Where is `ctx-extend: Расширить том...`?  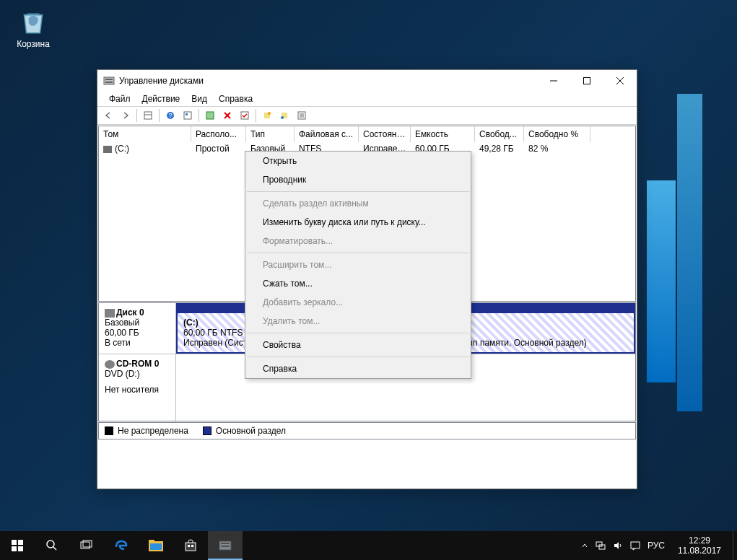 ctx-extend: Расширить том... is located at coordinates (358, 265).